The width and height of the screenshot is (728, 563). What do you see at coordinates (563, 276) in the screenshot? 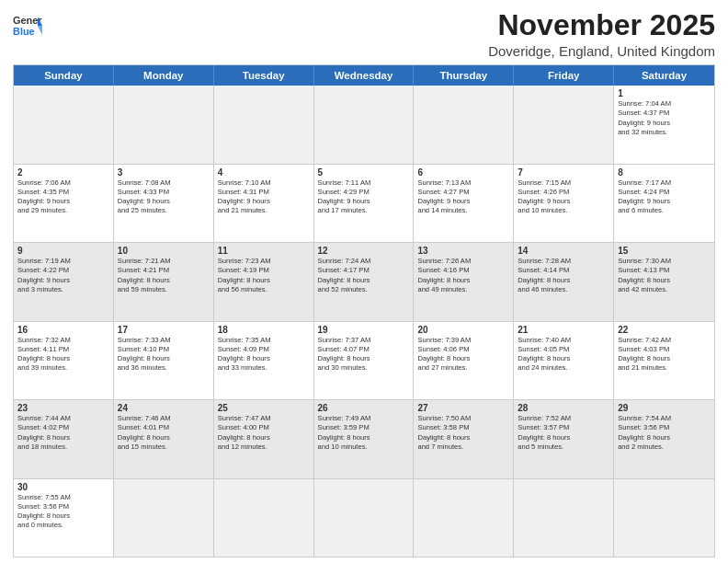
I see `day-info: Sunrise: 7:28 AM Sunset: 4:14 PM Dayligh…` at bounding box center [563, 276].